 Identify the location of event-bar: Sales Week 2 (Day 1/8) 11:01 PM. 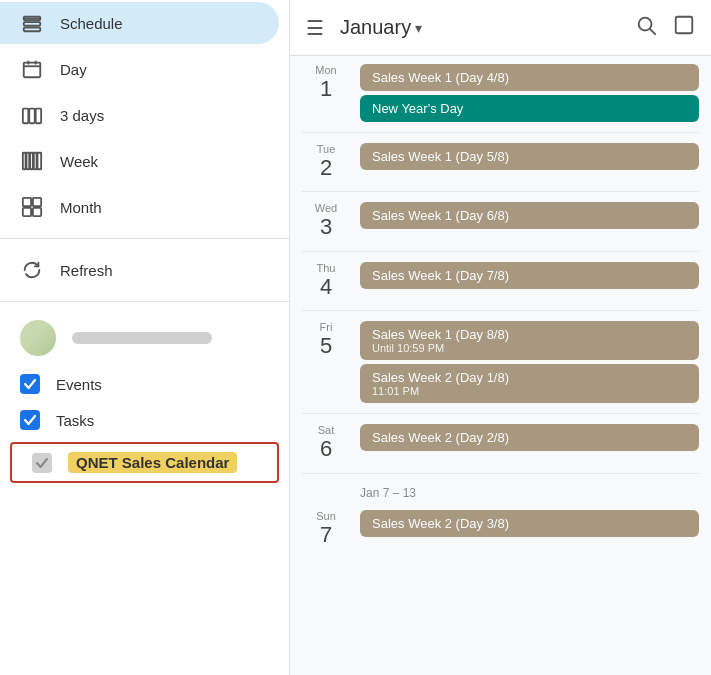
(530, 384).